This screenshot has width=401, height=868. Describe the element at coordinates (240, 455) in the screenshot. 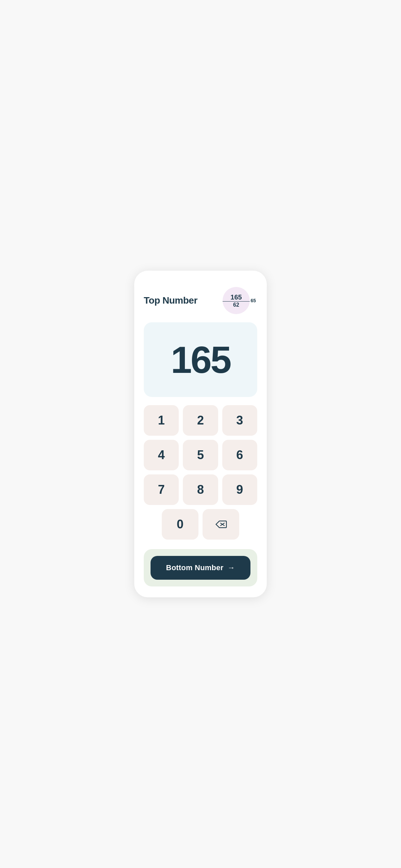

I see `key-6: 6` at that location.